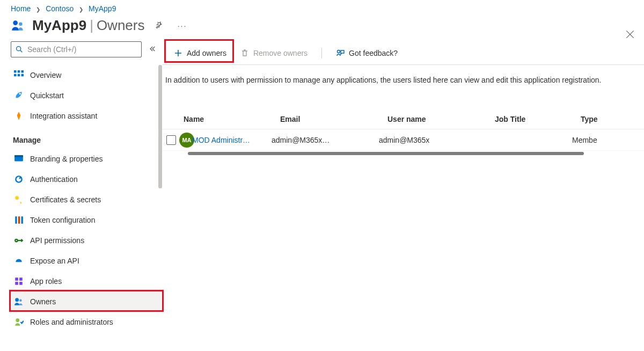  What do you see at coordinates (334, 119) in the screenshot?
I see `col-header-email: Email` at bounding box center [334, 119].